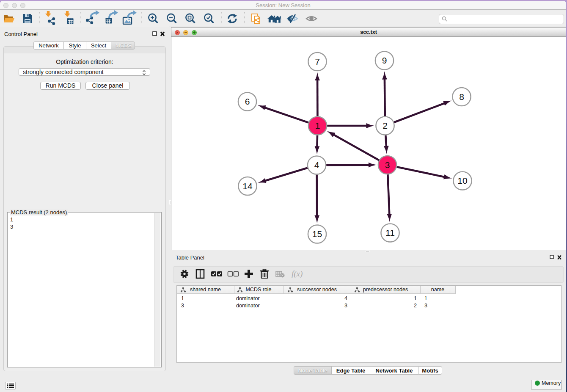 This screenshot has height=392, width=567. Describe the element at coordinates (317, 234) in the screenshot. I see `svg-text: 15` at that location.